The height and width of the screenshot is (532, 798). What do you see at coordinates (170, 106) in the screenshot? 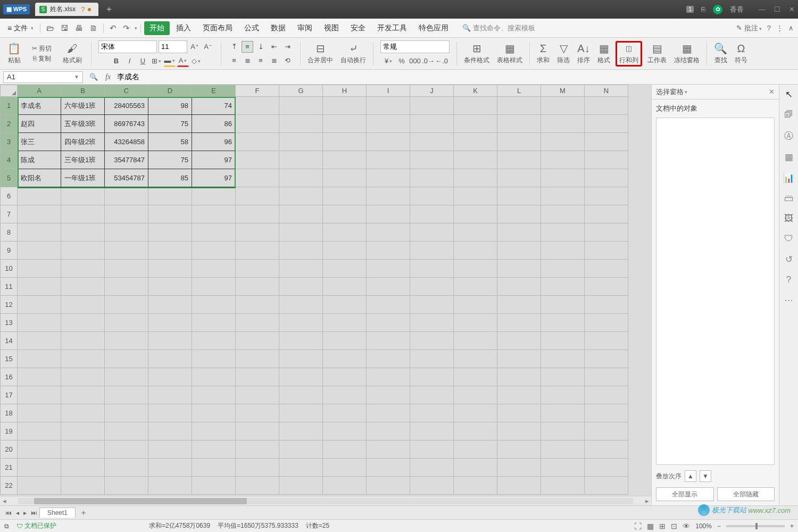
I see `cell-D1: 98` at bounding box center [170, 106].